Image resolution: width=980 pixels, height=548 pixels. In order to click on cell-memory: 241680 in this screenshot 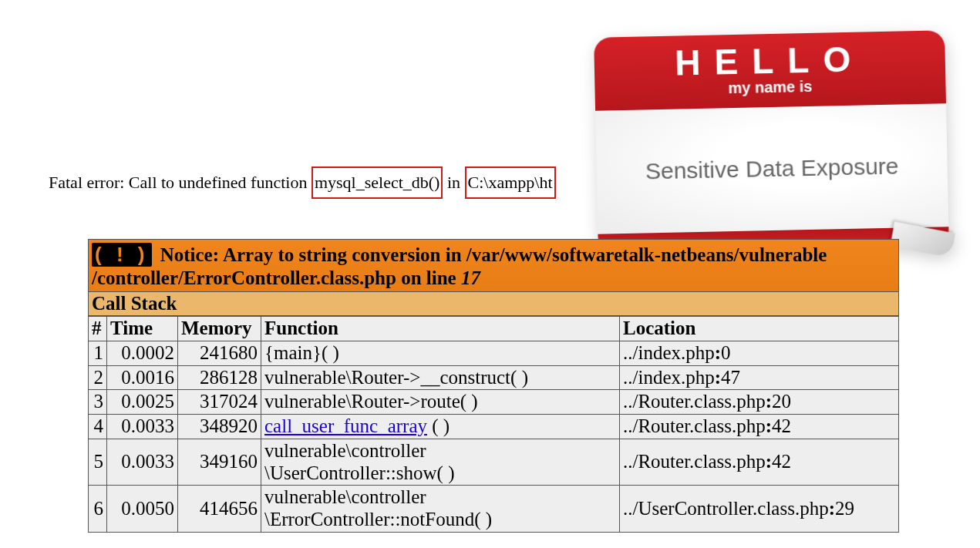, I will do `click(220, 353)`.